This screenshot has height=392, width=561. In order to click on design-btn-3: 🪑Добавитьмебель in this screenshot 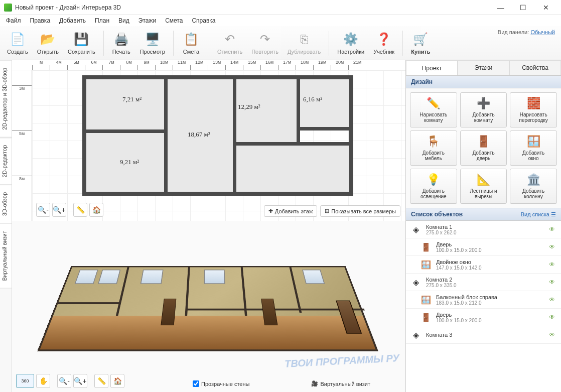, I will do `click(434, 148)`.